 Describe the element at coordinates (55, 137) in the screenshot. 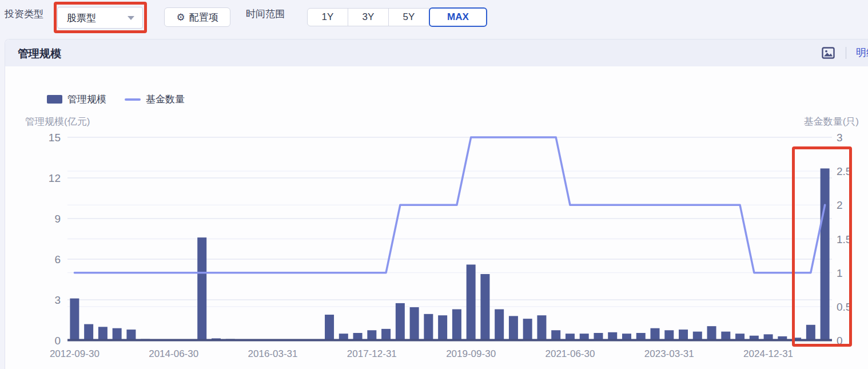

I see `left-axis-tick: 15` at that location.